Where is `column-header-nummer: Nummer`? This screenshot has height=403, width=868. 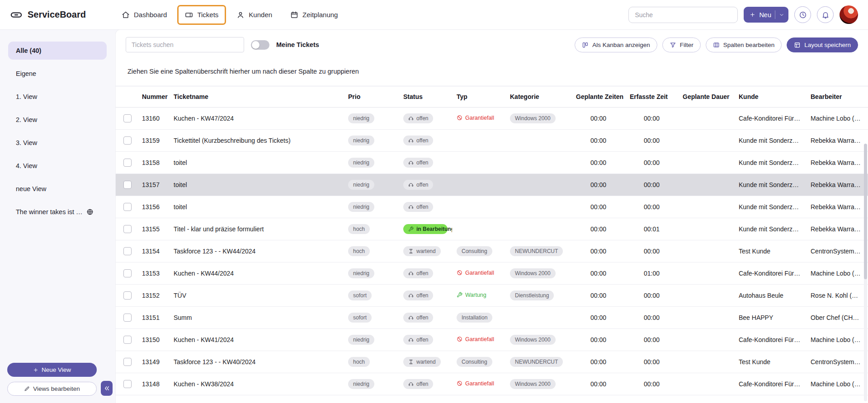
column-header-nummer: Nummer is located at coordinates (153, 97).